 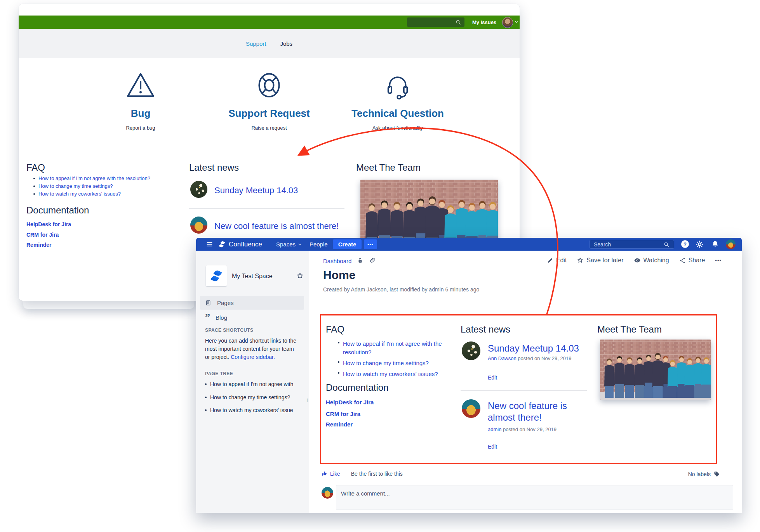 What do you see at coordinates (269, 43) in the screenshot?
I see `portal-tab-bar: Support Jobs` at bounding box center [269, 43].